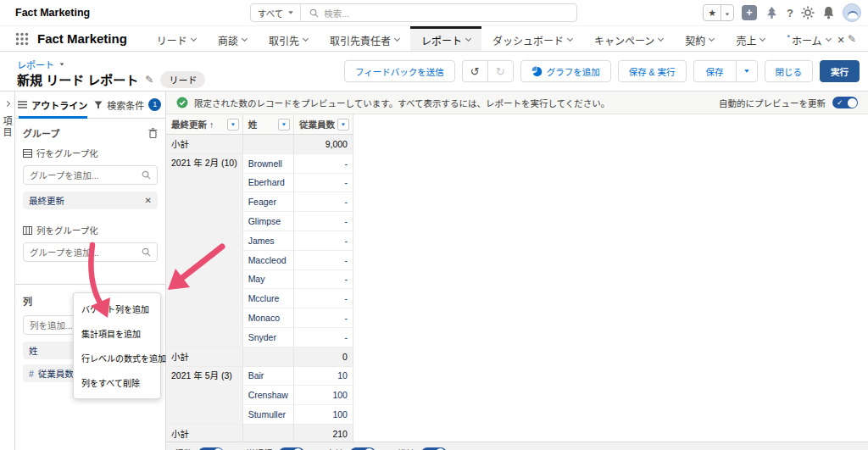 The width and height of the screenshot is (868, 450). Describe the element at coordinates (719, 13) in the screenshot. I see `favorites-control: ★` at that location.